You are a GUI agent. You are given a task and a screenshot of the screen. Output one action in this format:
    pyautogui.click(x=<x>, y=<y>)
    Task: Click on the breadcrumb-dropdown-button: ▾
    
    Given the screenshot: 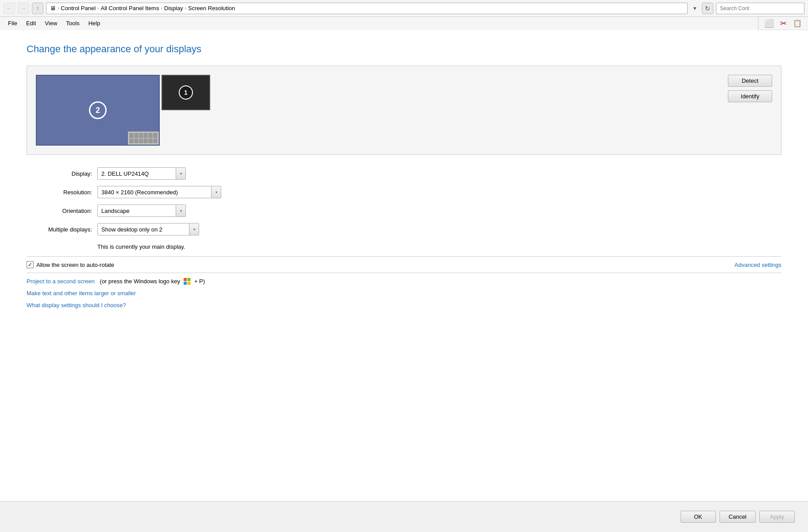 What is the action you would take?
    pyautogui.click(x=695, y=8)
    